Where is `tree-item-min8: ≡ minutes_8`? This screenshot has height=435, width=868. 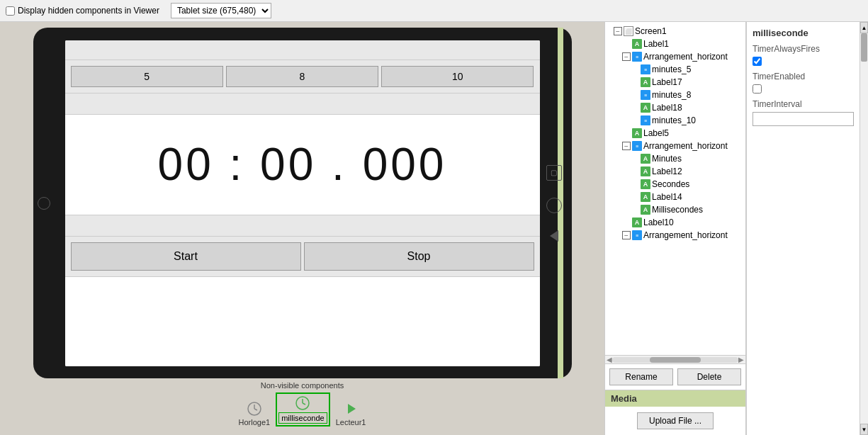
tree-item-min8: ≡ minutes_8 is located at coordinates (675, 95).